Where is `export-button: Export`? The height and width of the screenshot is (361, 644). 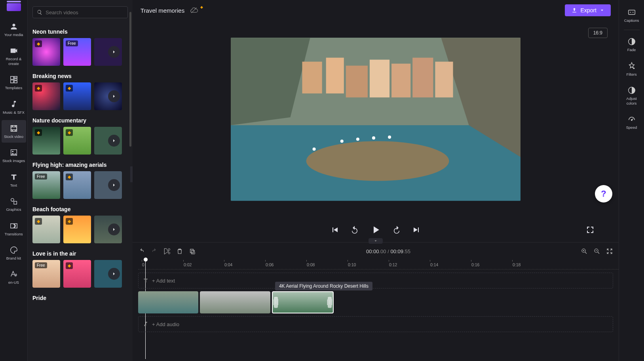
export-button: Export is located at coordinates (588, 10).